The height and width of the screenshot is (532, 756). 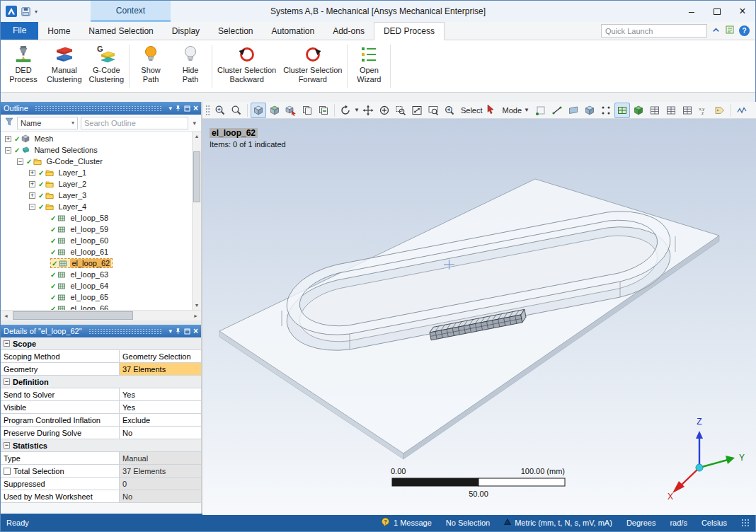 I want to click on tree-item-mesh: +✓Mesh, so click(x=96, y=139).